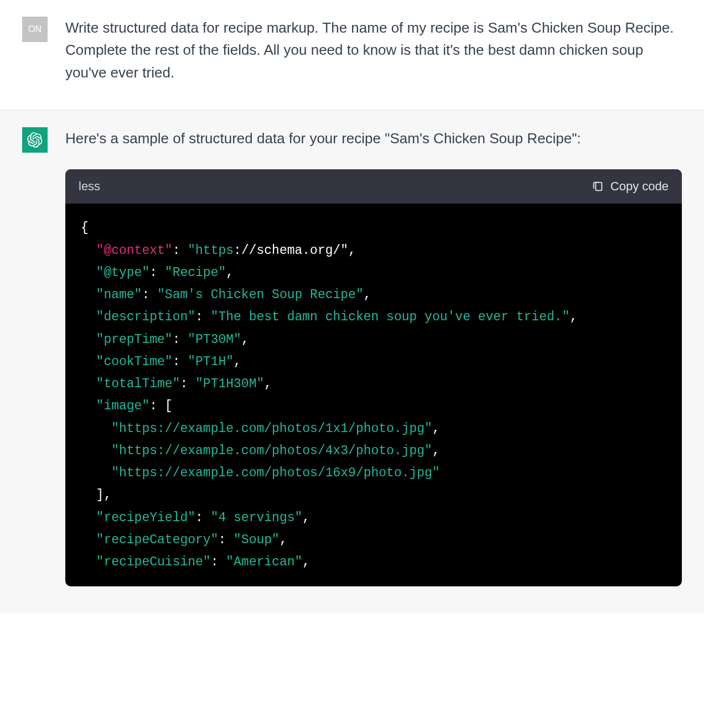  Describe the element at coordinates (374, 186) in the screenshot. I see `code-block-header: less Copy code` at that location.